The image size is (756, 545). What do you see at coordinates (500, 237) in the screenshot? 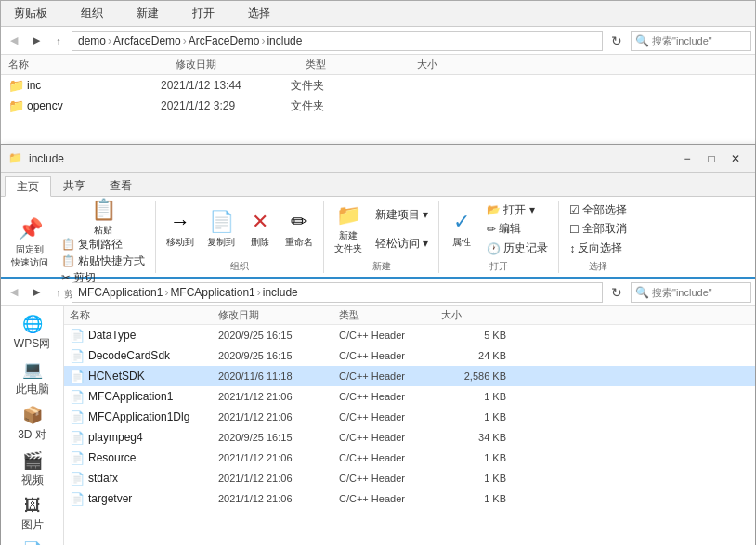
I see `ribbon-group-open: ✓ 属性 📂打开 ▾ ✏编辑 🕐历史记录 打开` at bounding box center [500, 237].